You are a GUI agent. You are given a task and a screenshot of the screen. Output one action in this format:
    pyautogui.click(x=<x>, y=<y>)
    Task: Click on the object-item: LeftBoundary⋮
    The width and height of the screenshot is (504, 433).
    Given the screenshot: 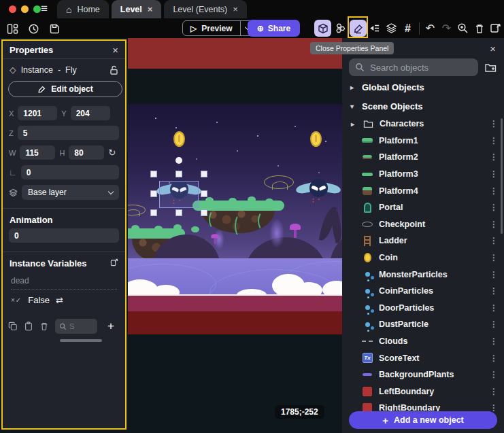 What is the action you would take?
    pyautogui.click(x=423, y=392)
    